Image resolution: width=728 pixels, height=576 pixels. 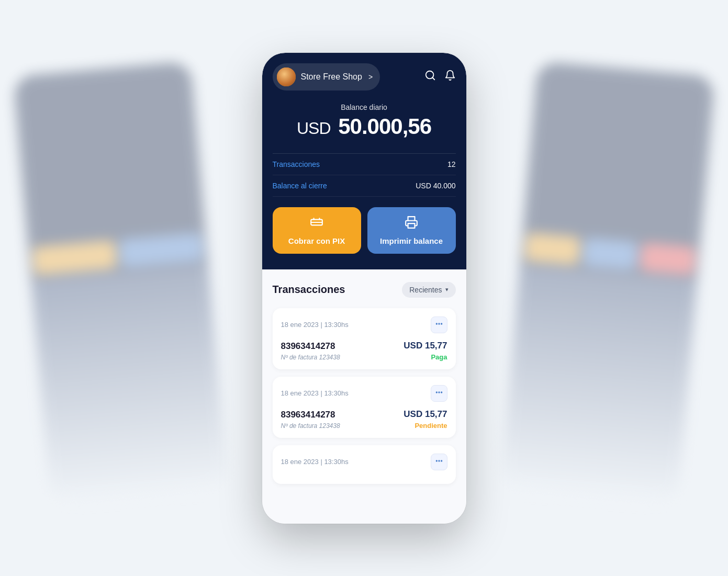 What do you see at coordinates (317, 224) in the screenshot?
I see `pix-icon` at bounding box center [317, 224].